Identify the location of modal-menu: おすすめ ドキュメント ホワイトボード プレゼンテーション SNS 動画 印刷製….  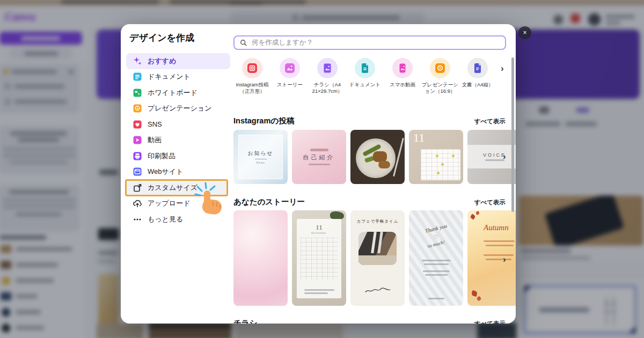
(178, 141).